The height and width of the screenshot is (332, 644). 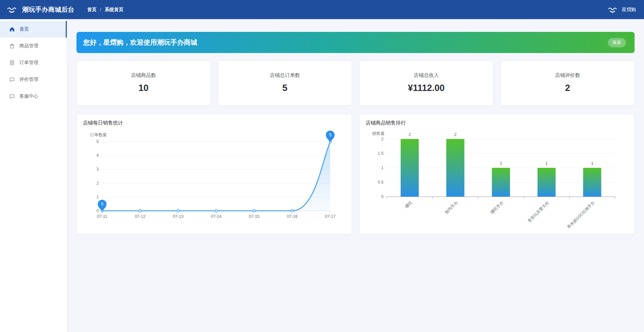 I want to click on y-axis-name: 销售量, so click(x=379, y=134).